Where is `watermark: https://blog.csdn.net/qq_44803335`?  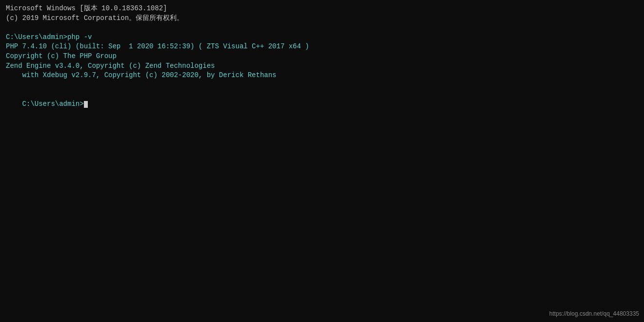 watermark: https://blog.csdn.net/qq_44803335 is located at coordinates (594, 314).